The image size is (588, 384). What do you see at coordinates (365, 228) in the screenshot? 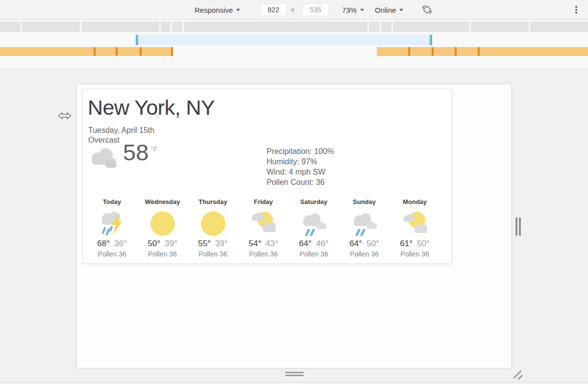
I see `forecast-day: Sunday 64°50° Pollen 36` at bounding box center [365, 228].